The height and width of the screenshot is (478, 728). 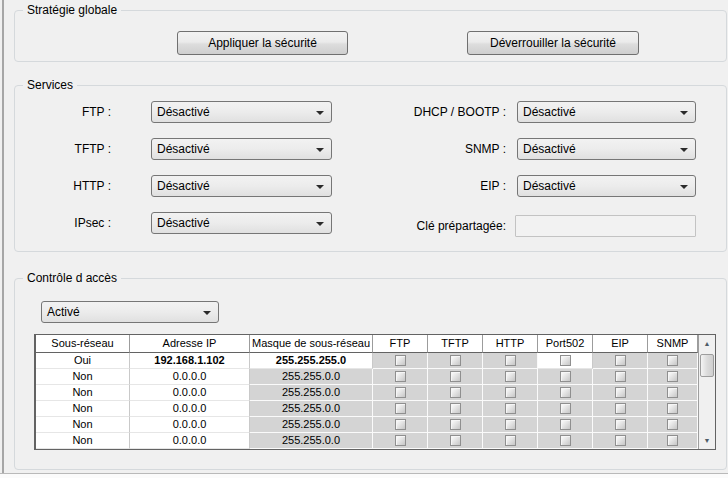 What do you see at coordinates (242, 149) in the screenshot?
I see `tftp-service-dropdown: Désactivé` at bounding box center [242, 149].